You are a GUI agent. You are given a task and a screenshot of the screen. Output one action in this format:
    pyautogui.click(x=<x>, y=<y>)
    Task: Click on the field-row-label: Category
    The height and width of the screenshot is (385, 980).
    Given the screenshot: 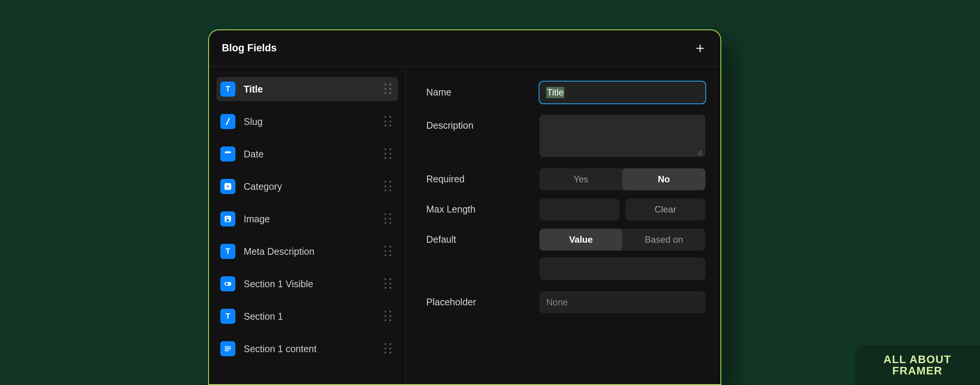 What is the action you would take?
    pyautogui.click(x=314, y=187)
    